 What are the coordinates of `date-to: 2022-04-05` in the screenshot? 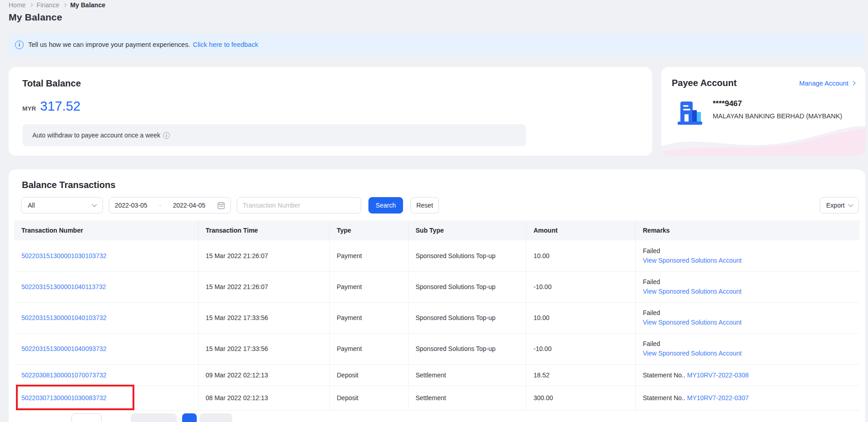 It's located at (189, 205).